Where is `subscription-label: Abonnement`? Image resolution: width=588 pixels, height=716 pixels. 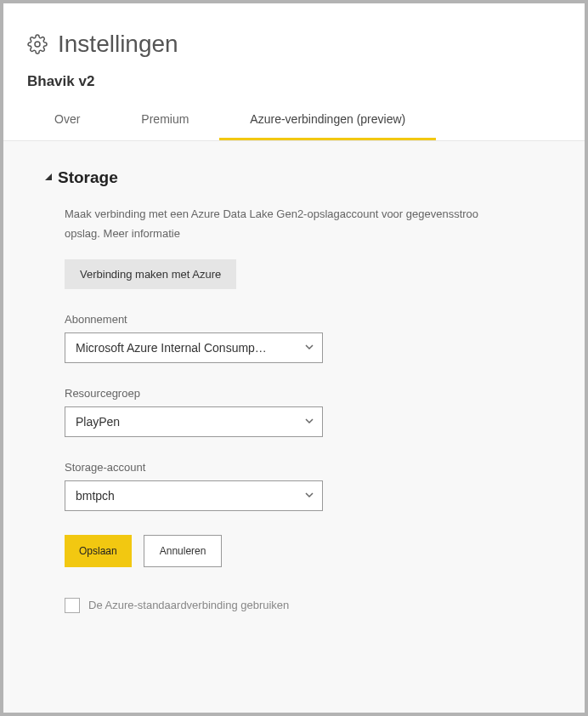 subscription-label: Abonnement is located at coordinates (325, 320).